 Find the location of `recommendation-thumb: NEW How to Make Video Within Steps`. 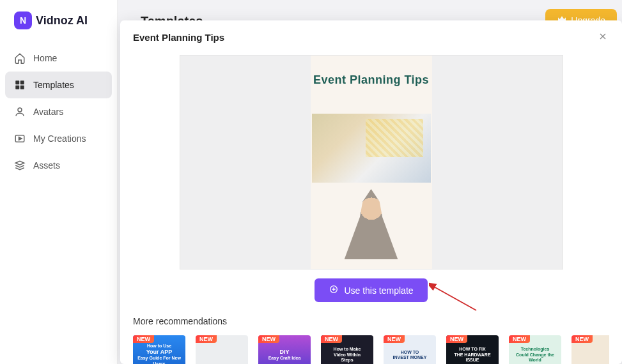

recommendation-thumb: NEW How to Make Video Within Steps is located at coordinates (347, 350).